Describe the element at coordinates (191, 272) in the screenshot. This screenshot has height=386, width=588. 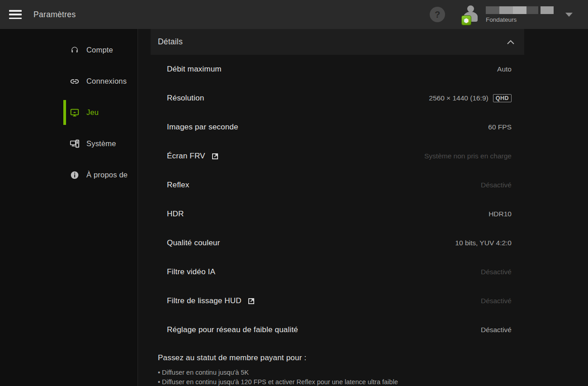
I see `setting-label: Filtre vidéo IA` at that location.